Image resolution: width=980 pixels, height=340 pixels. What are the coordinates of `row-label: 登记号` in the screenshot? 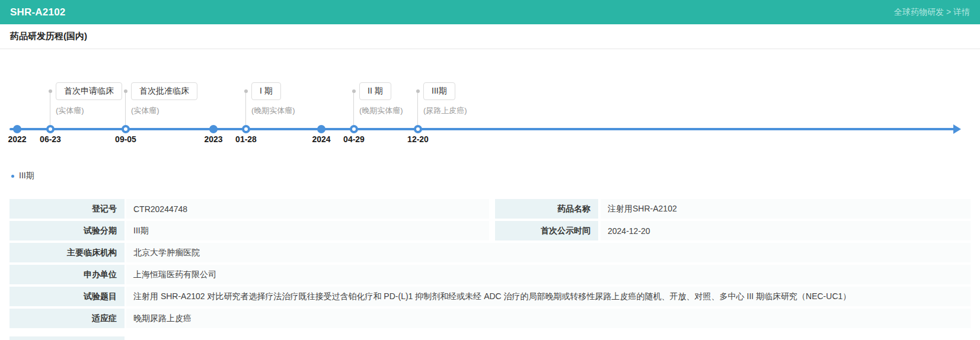 It's located at (67, 209).